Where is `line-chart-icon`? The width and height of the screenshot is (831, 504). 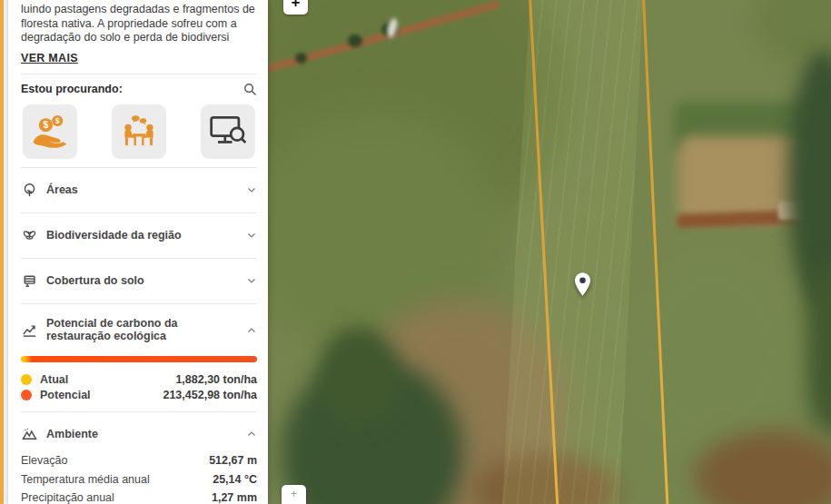 line-chart-icon is located at coordinates (29, 331).